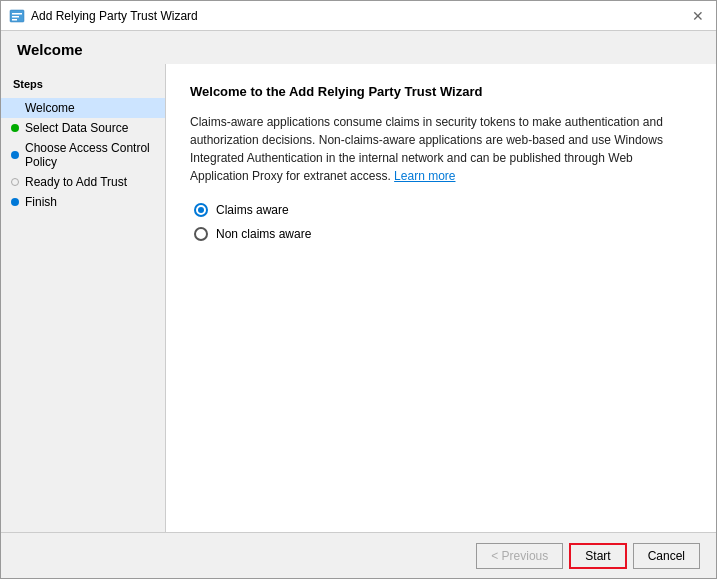  Describe the element at coordinates (104, 16) in the screenshot. I see `title-bar-left: Add Relying Party Trust Wizard` at that location.